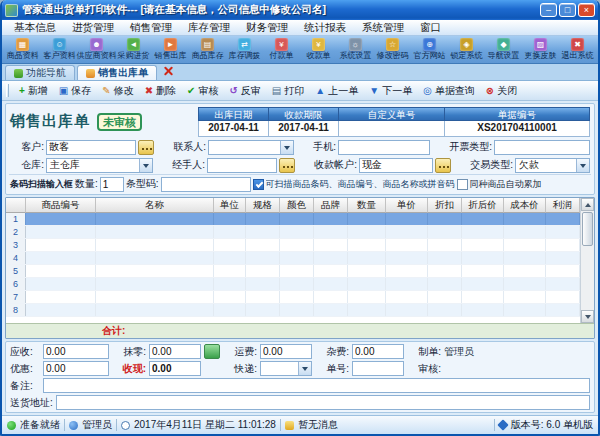 The height and width of the screenshot is (436, 600). I want to click on delivery-address-input, so click(323, 402).